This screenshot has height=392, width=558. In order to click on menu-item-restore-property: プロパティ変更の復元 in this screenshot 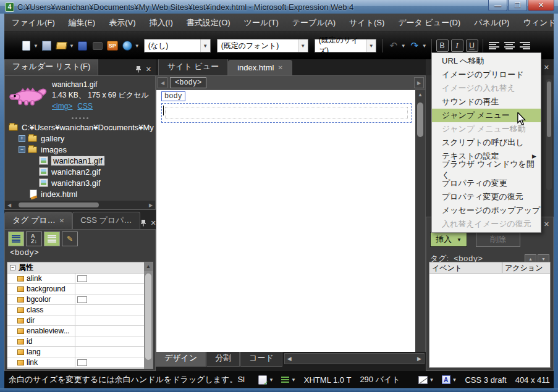, I will do `click(486, 197)`.